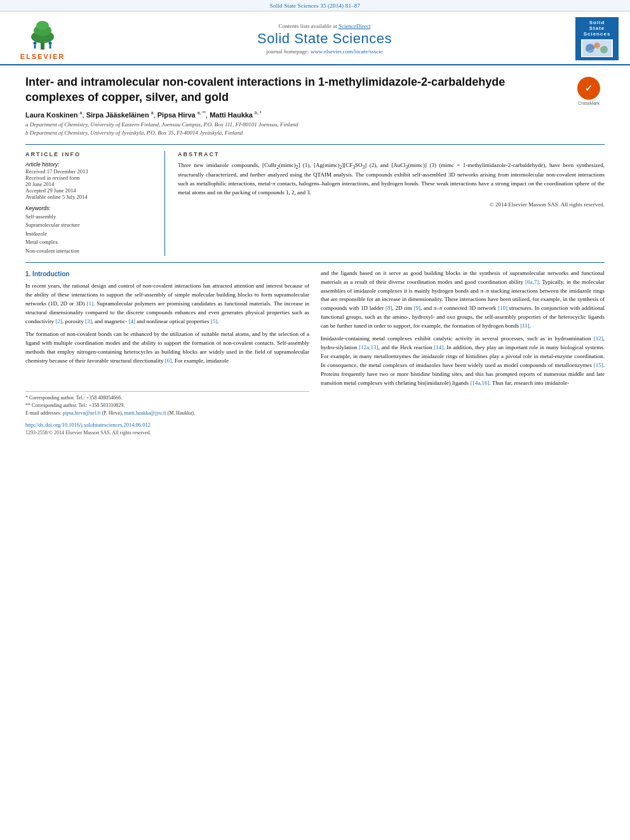 The image size is (630, 840). I want to click on footnotes-area: * Corresponding author. Tel.: +358 40805…, so click(168, 404).